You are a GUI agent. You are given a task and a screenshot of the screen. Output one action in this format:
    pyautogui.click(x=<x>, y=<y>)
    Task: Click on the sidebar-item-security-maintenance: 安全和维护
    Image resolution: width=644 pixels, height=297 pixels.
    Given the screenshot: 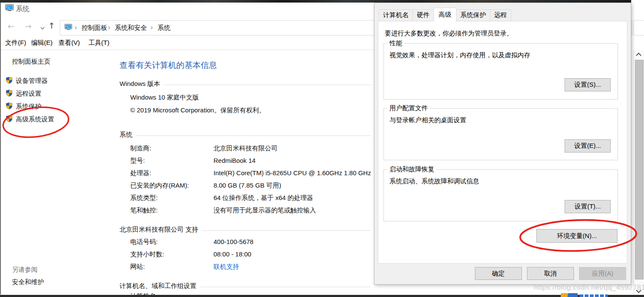 What is the action you would take?
    pyautogui.click(x=28, y=282)
    